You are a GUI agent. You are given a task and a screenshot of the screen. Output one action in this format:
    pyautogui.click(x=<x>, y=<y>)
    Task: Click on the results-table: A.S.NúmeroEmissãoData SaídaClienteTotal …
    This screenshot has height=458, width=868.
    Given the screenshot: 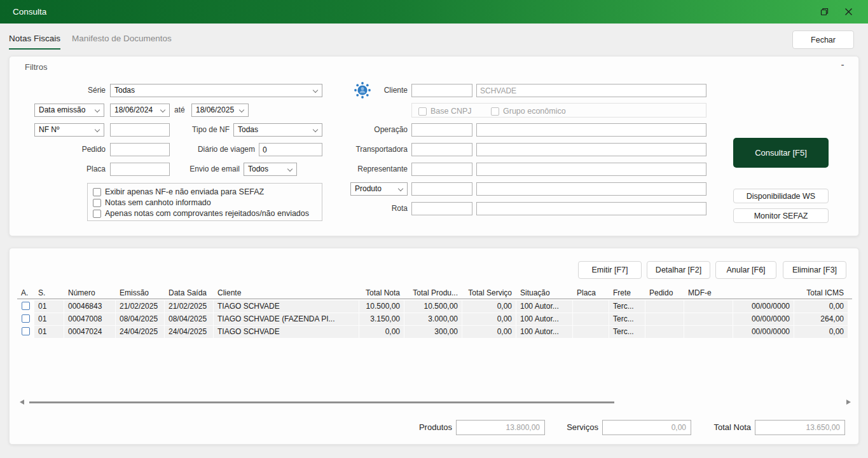 What is the action you would take?
    pyautogui.click(x=435, y=313)
    